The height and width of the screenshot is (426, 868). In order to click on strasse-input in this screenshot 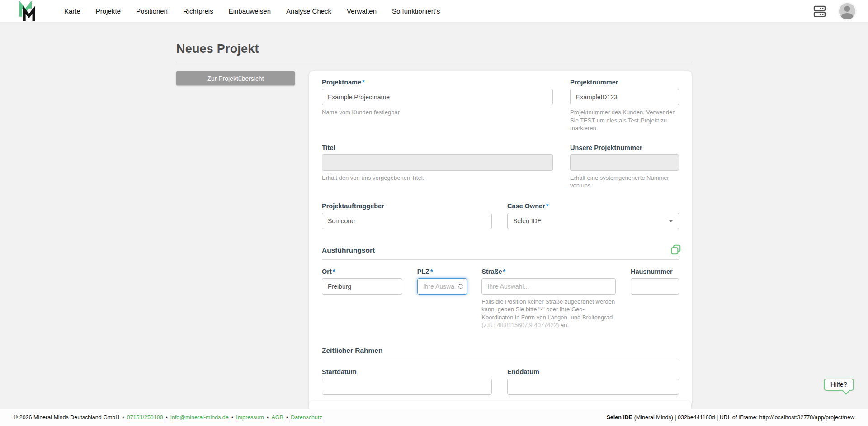, I will do `click(549, 286)`.